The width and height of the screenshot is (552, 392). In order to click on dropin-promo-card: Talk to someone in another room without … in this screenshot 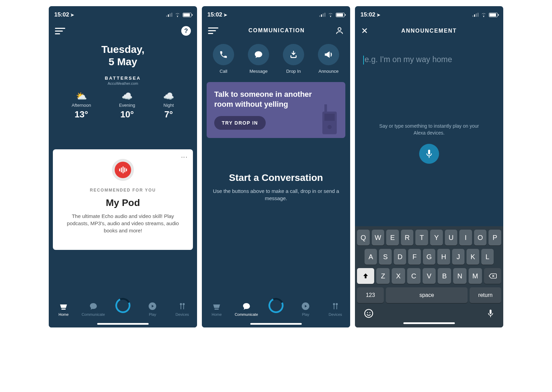, I will do `click(276, 110)`.